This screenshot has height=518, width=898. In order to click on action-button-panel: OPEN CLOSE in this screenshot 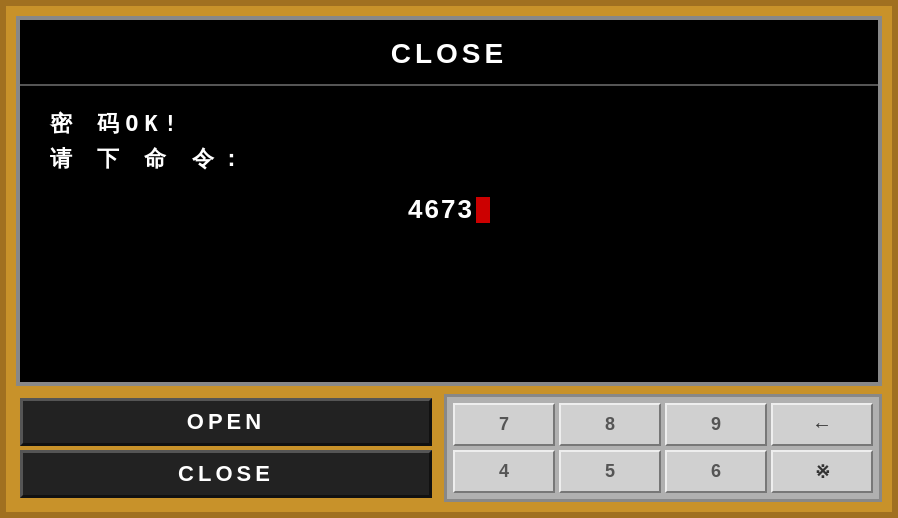, I will do `click(226, 448)`.